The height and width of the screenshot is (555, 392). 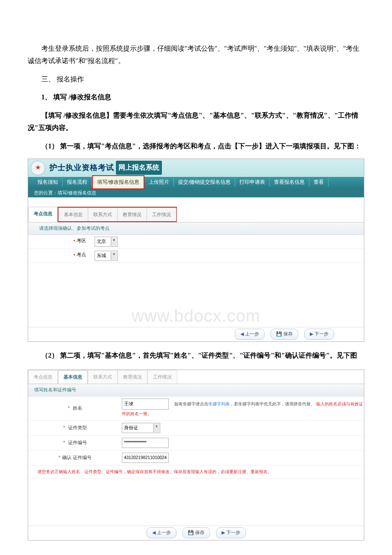 What do you see at coordinates (196, 428) in the screenshot?
I see `row-idtype: * 证件类型 身份证▼` at bounding box center [196, 428].